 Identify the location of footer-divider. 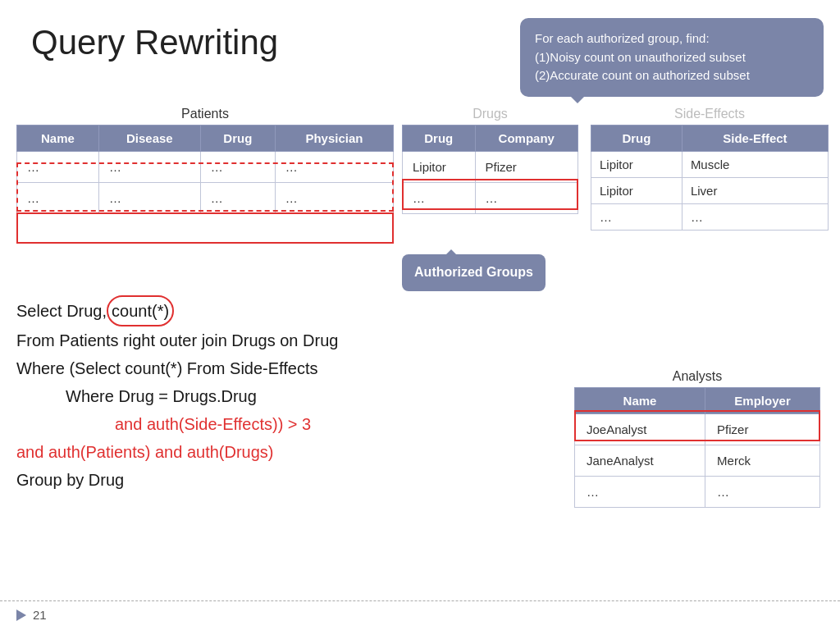
(420, 600).